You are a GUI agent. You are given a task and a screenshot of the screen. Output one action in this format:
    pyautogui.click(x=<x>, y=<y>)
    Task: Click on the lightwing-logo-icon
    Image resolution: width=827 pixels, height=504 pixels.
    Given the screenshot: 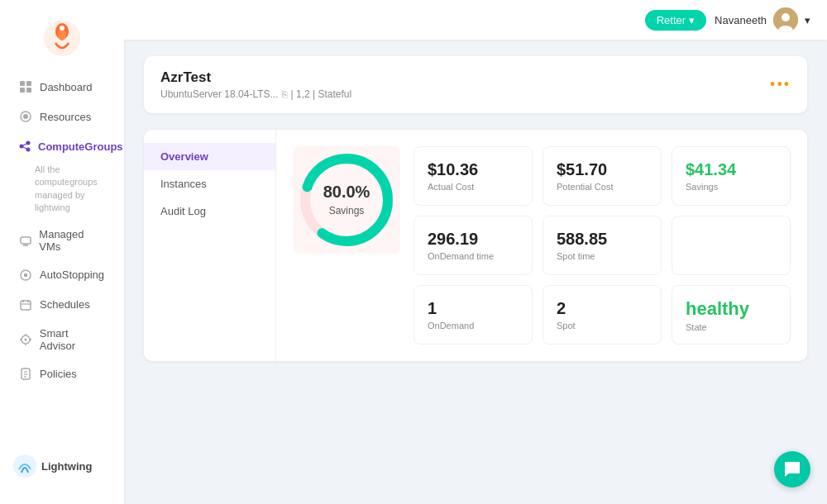 What is the action you would take?
    pyautogui.click(x=25, y=466)
    